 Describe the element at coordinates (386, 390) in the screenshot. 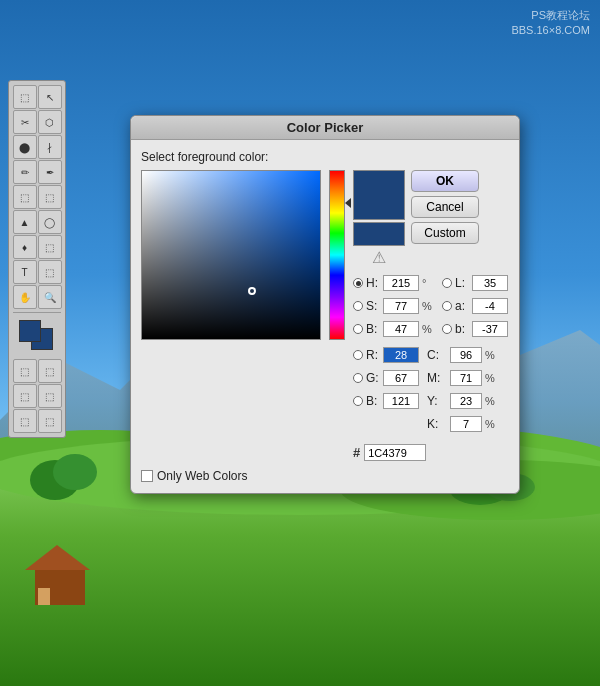

I see `rgb-inputs: R: G: B:` at that location.